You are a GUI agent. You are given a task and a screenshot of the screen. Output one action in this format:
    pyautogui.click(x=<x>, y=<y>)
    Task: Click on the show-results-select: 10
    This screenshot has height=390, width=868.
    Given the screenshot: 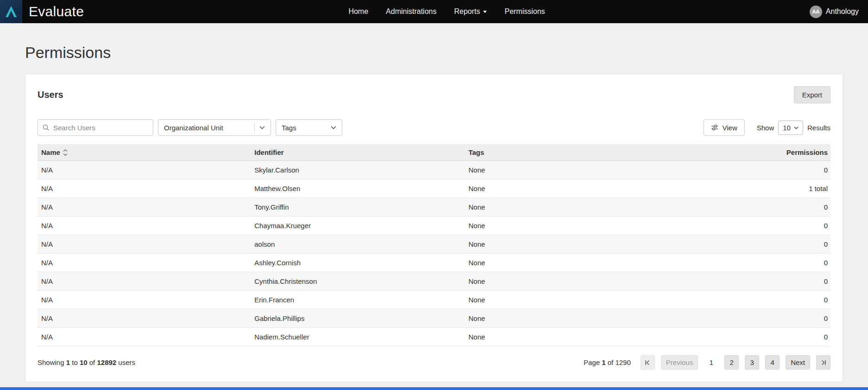 What is the action you would take?
    pyautogui.click(x=791, y=128)
    